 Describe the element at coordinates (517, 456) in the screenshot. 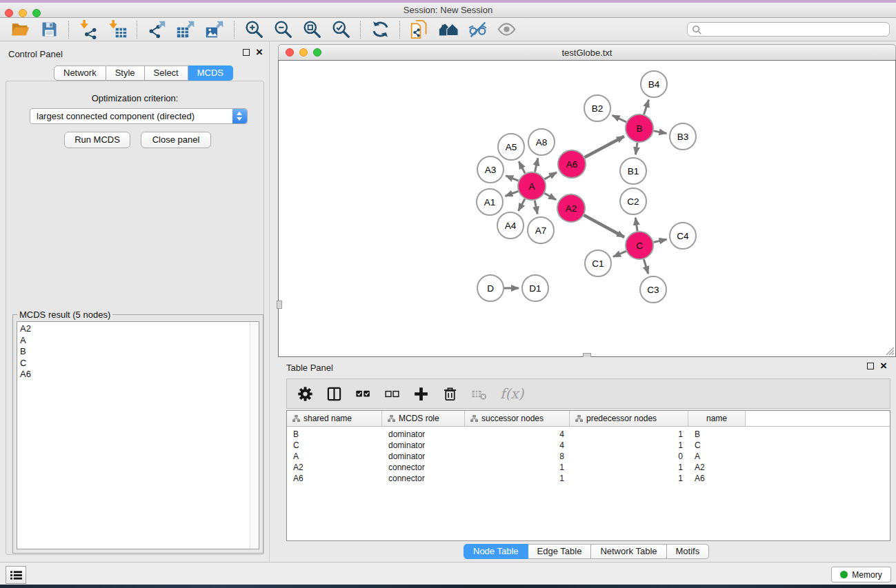

I see `cell-successor-nodes: 8` at that location.